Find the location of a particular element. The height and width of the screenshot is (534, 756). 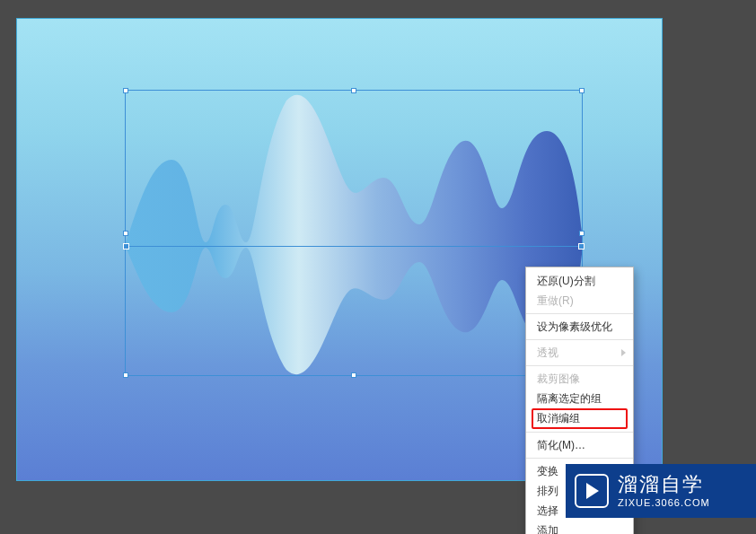

menu-label: 透视 is located at coordinates (548, 353).